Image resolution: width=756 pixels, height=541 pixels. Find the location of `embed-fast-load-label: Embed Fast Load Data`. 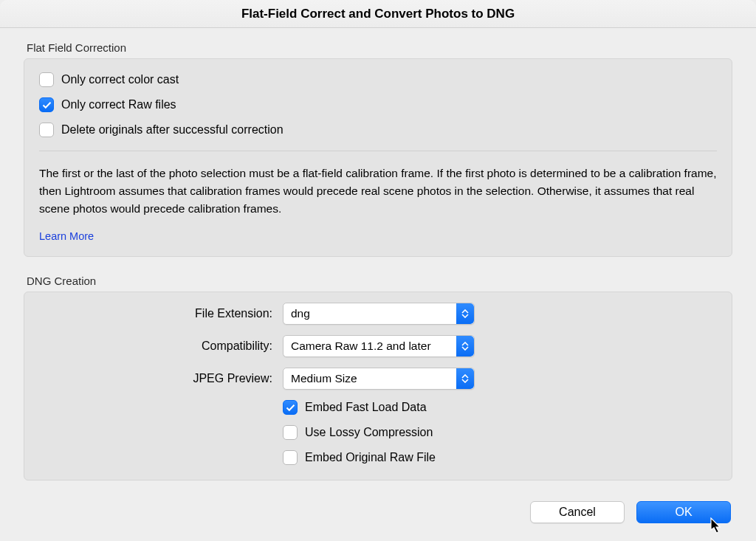

embed-fast-load-label: Embed Fast Load Data is located at coordinates (366, 407).